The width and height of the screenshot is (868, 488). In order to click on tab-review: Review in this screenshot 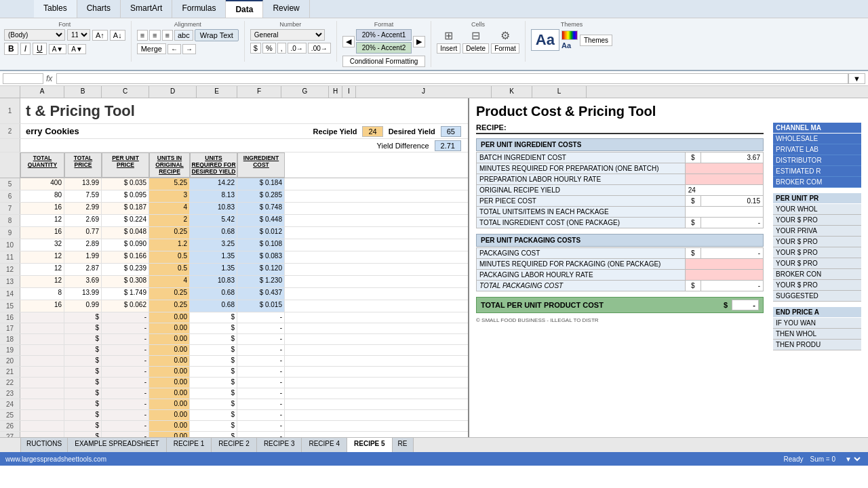, I will do `click(286, 9)`.